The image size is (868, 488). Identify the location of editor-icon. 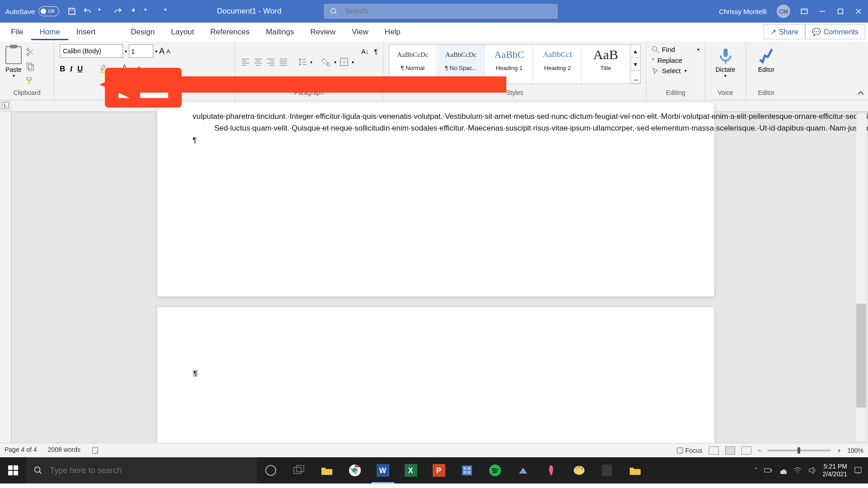
(766, 56).